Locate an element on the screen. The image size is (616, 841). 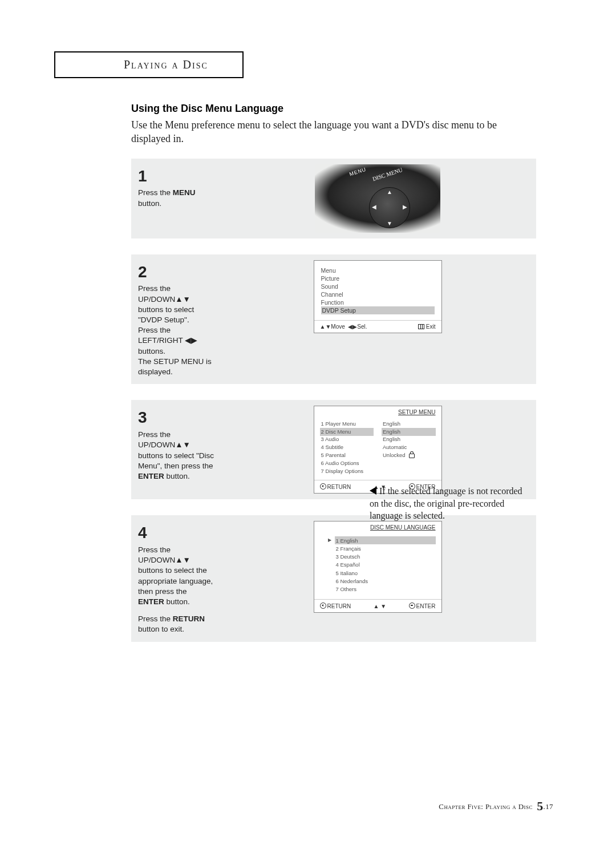
step-4-row: 4 Press the UP/DOWN▲▼ buttons to select … is located at coordinates (334, 579).